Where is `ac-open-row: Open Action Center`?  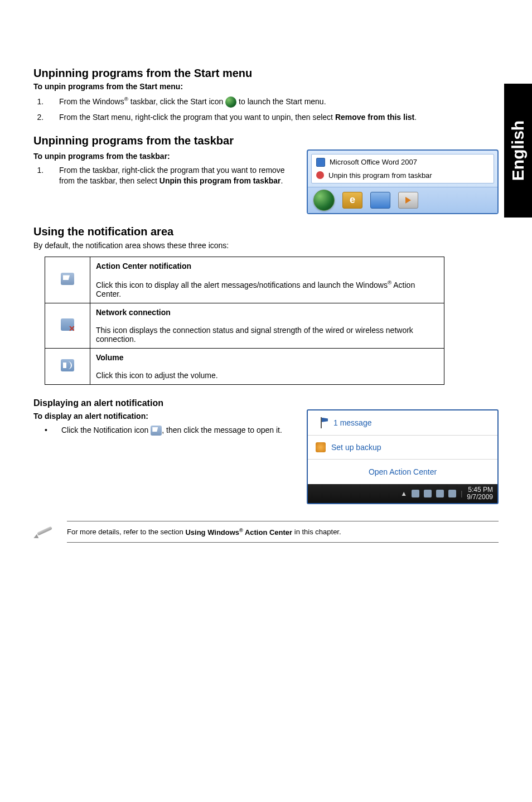
ac-open-row: Open Action Center is located at coordinates (403, 472).